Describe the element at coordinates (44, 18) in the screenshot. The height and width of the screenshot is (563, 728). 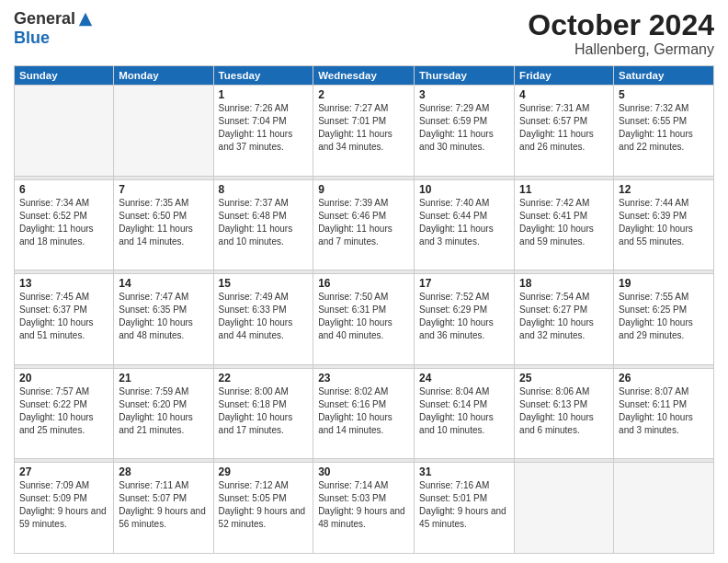
I see `logo-general-text: General` at that location.